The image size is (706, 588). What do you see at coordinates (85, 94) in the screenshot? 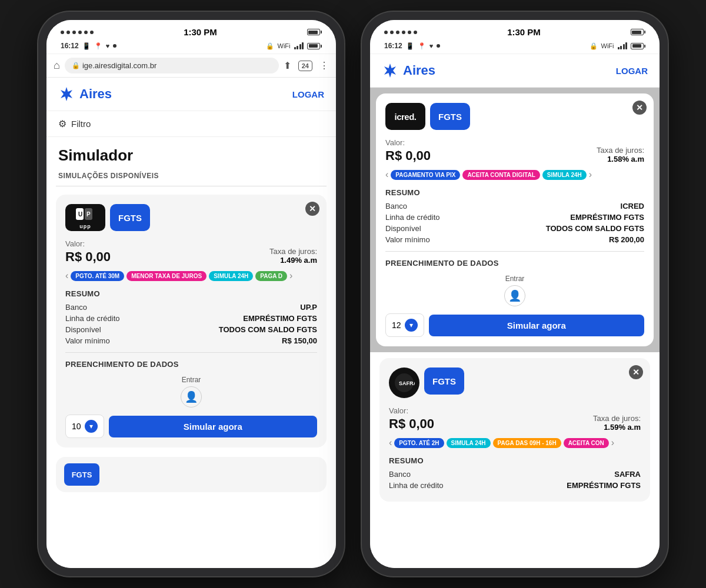
I see `aires-logo-left: Aires` at bounding box center [85, 94].